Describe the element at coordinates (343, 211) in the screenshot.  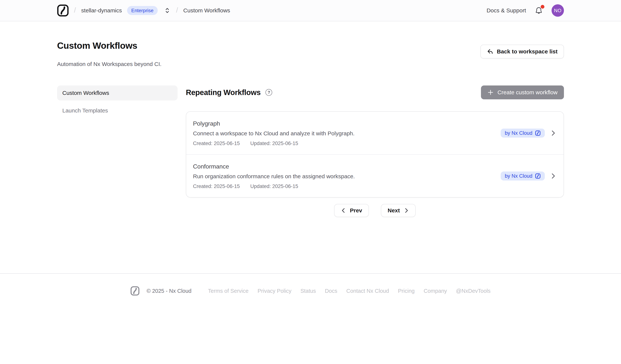
I see `chevron-left-icon` at that location.